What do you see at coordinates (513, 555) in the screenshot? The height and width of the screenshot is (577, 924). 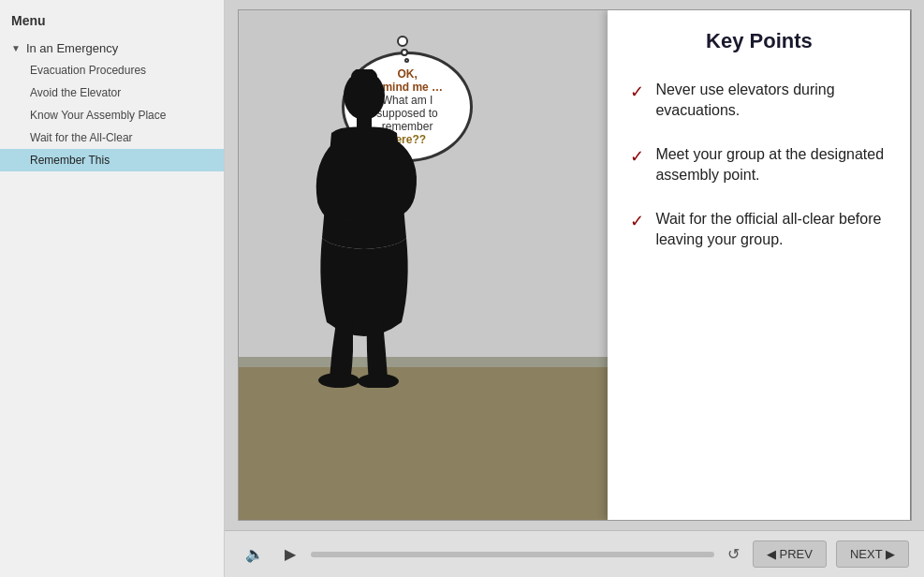 I see `progress-bar-container` at bounding box center [513, 555].